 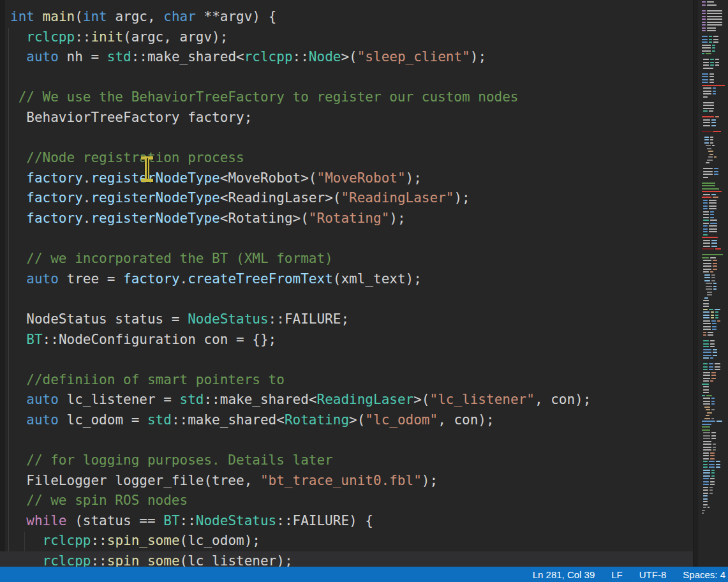 I want to click on code-line: //definiion of smart pointers to, so click(x=352, y=380).